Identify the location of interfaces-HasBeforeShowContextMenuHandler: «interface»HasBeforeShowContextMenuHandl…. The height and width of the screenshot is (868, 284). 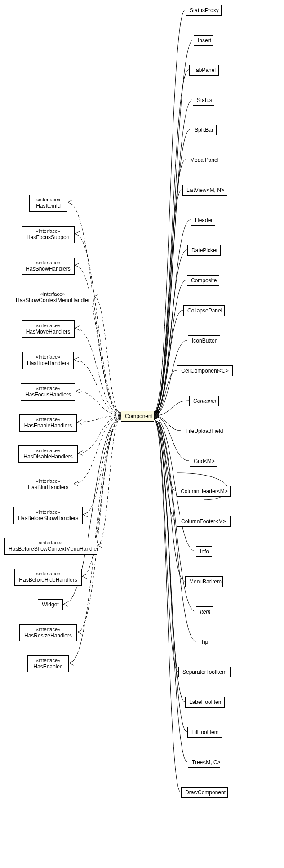
(51, 546).